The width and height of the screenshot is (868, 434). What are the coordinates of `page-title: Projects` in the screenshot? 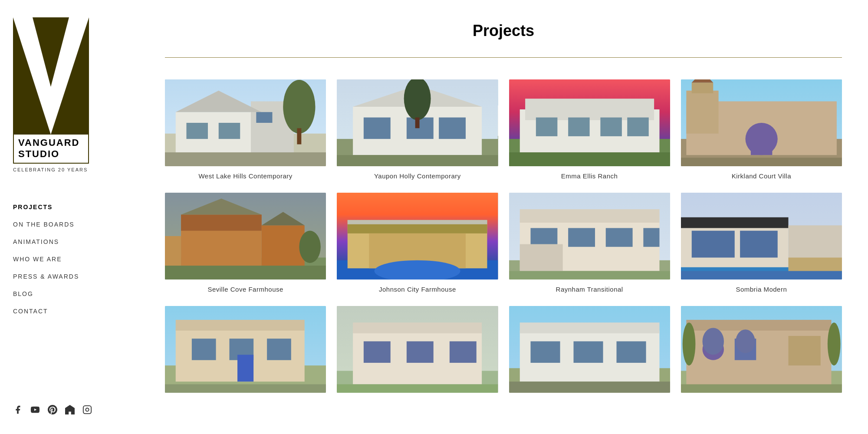 It's located at (503, 31).